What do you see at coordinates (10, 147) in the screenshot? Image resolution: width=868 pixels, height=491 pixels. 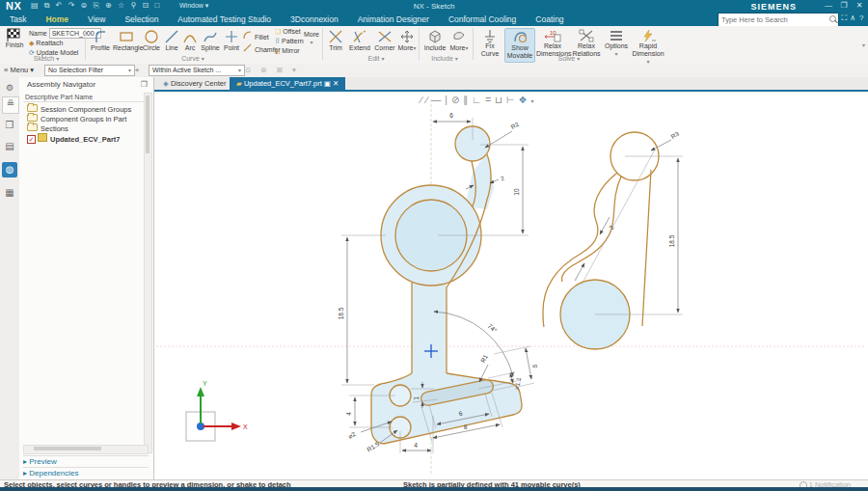 I see `part-navigator-icon: ▤` at bounding box center [10, 147].